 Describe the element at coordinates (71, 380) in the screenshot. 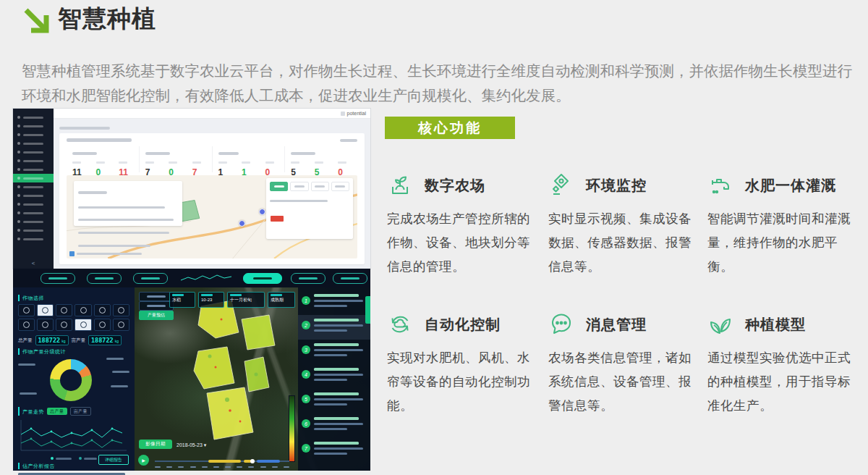

I see `donut-ring` at that location.